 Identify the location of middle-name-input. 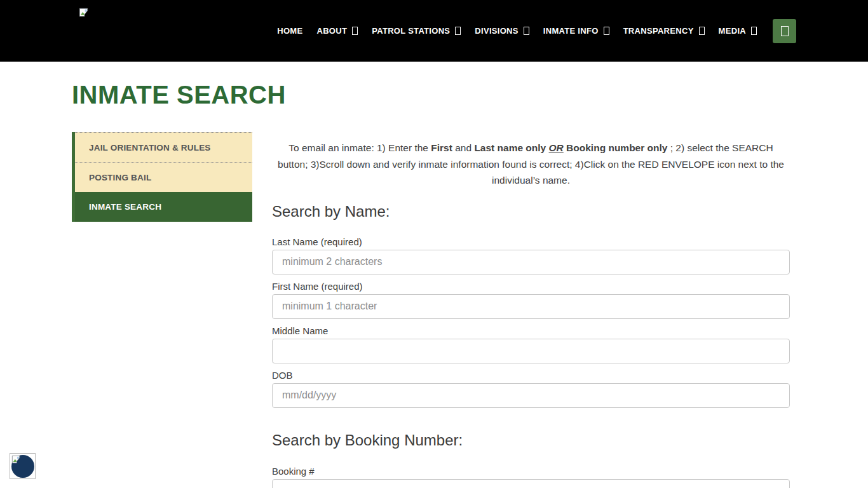
(531, 351).